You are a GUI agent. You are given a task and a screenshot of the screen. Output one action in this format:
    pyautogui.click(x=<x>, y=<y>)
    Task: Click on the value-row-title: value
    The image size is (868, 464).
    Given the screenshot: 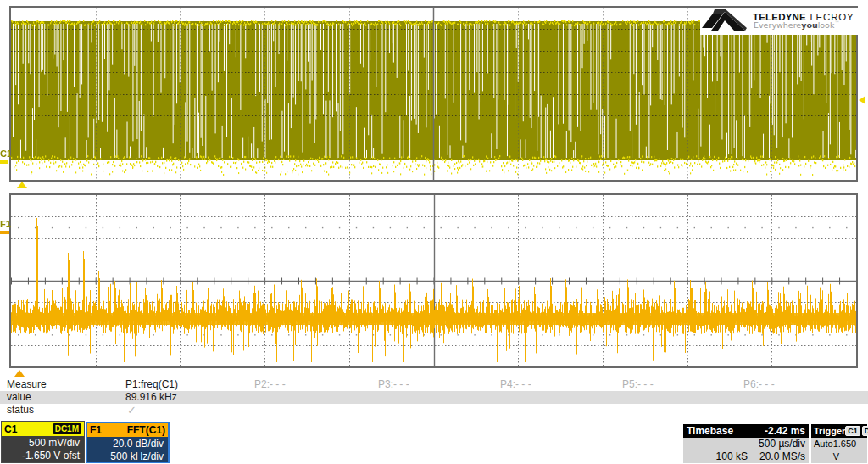 What is the action you would take?
    pyautogui.click(x=19, y=397)
    